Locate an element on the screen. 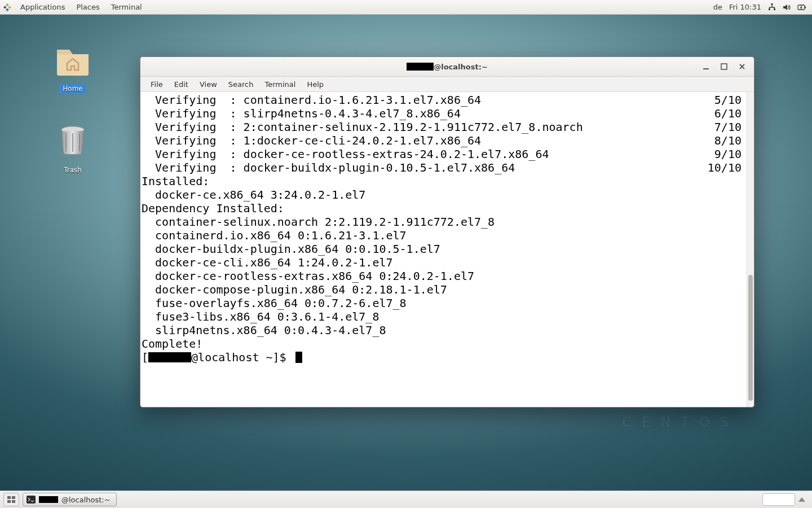 This screenshot has height=508, width=812. battery-icon is located at coordinates (802, 7).